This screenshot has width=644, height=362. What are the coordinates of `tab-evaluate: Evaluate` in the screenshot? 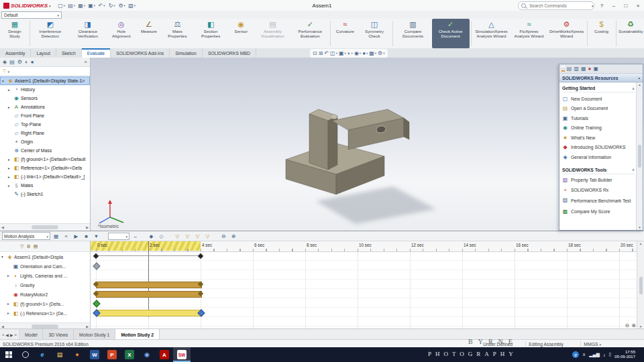 It's located at (97, 53).